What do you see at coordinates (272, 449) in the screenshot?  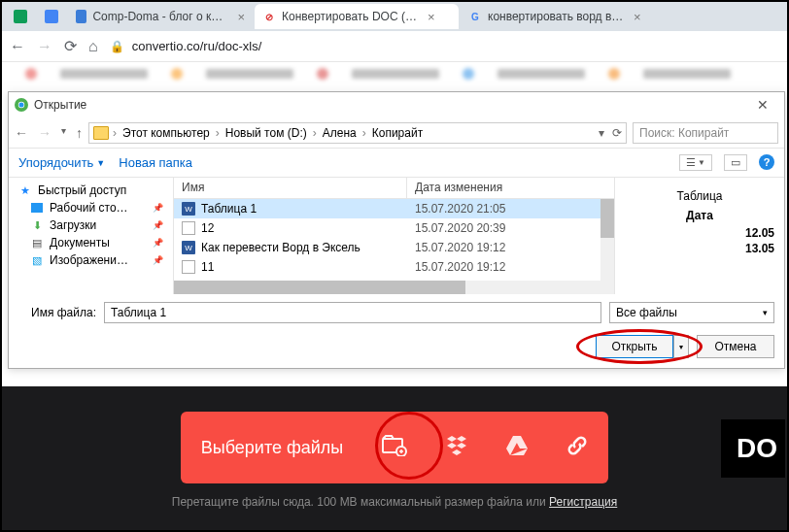 I see `select-files-button: Выберите файлы` at bounding box center [272, 449].